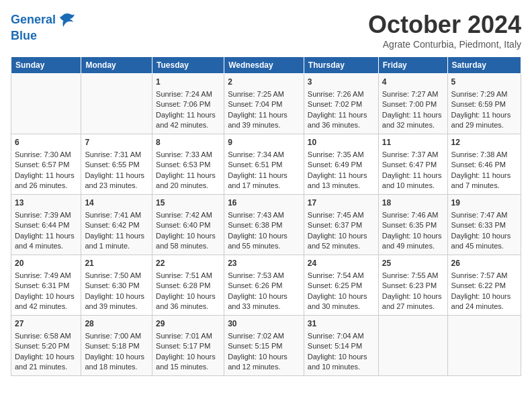 The width and height of the screenshot is (532, 411). What do you see at coordinates (341, 363) in the screenshot?
I see `day-info: Daylight: 10 hours and 10 minutes.` at bounding box center [341, 363].